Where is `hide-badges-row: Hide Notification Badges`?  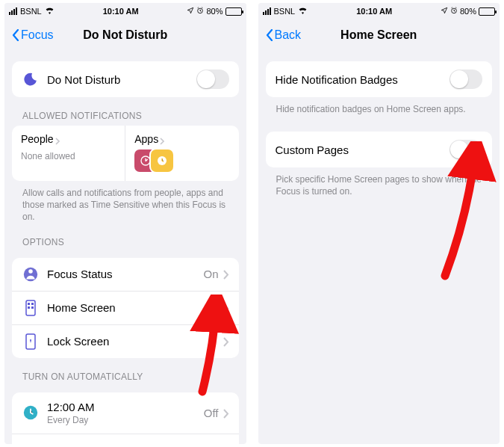
hide-badges-row: Hide Notification Badges is located at coordinates (379, 79).